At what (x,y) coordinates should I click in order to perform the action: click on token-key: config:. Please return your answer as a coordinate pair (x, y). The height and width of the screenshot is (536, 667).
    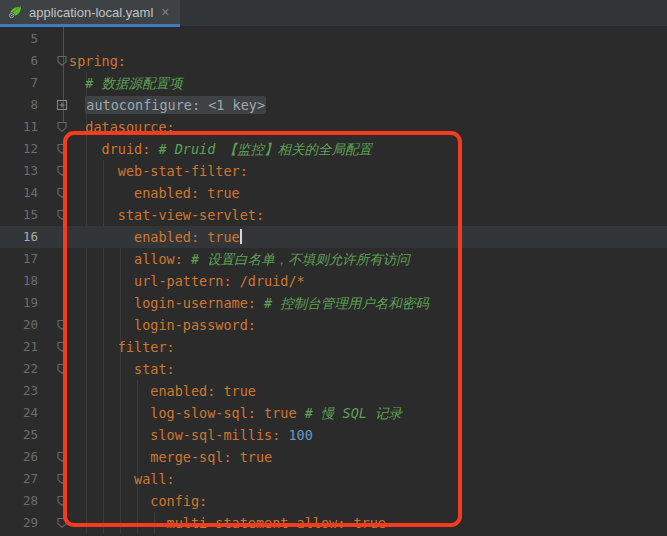
    Looking at the image, I should click on (178, 501).